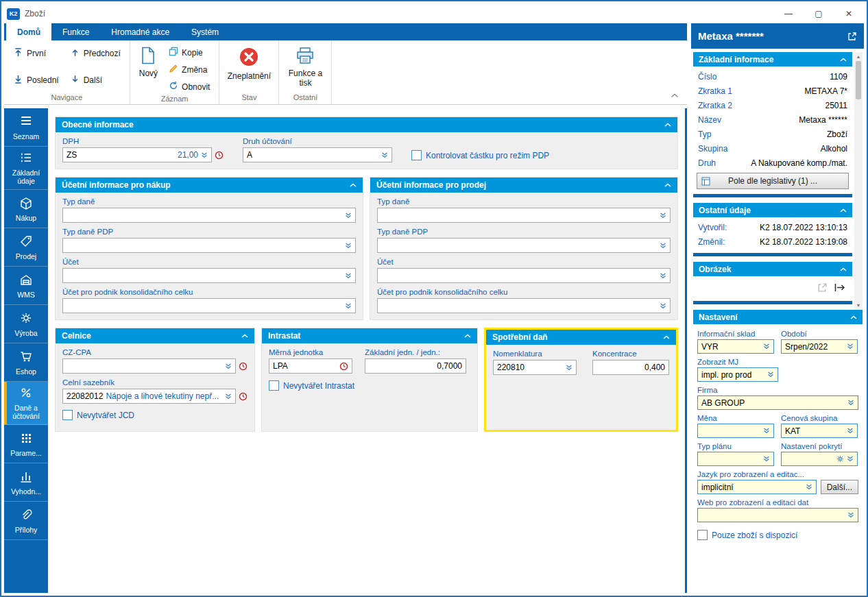 This screenshot has height=597, width=868. What do you see at coordinates (311, 366) in the screenshot?
I see `merna-jednotka-field: LPA` at bounding box center [311, 366].